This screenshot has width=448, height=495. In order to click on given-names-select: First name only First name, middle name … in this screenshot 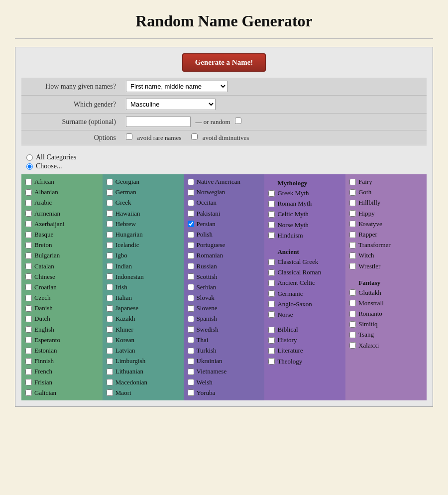, I will do `click(177, 87)`.